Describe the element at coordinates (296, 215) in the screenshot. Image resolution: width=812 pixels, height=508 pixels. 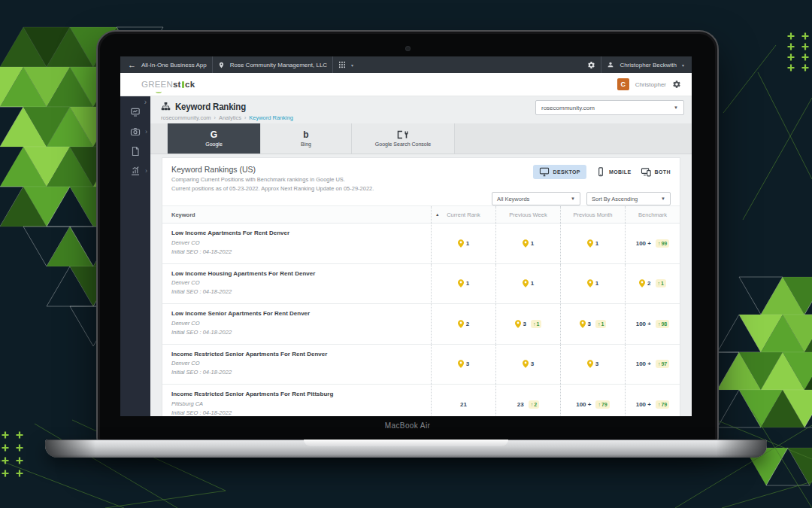
I see `column-keyword: Keyword` at that location.